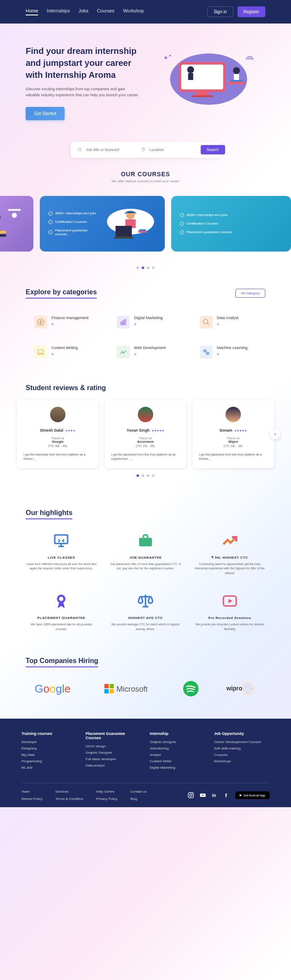  Describe the element at coordinates (146, 434) in the screenshot. I see `review-cards: Dinesh Dalal ★★★★ Placed at Google CTC 4…` at that location.